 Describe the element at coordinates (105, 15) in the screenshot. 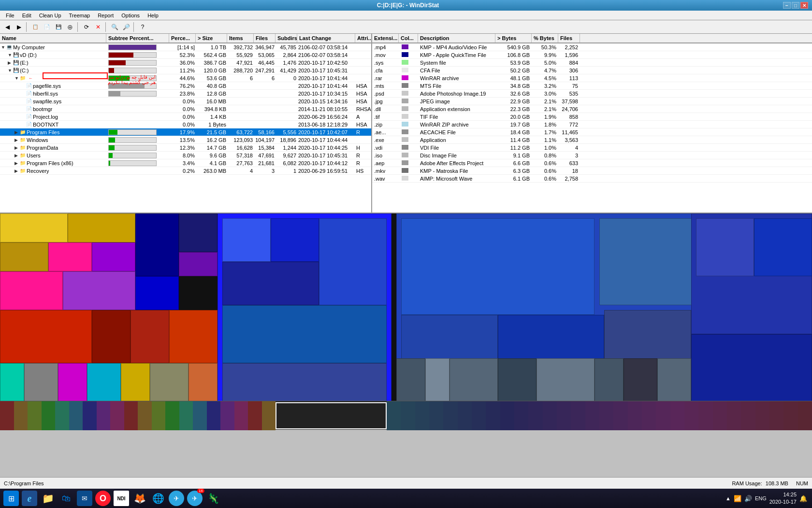

I see `menu-report: Report` at that location.